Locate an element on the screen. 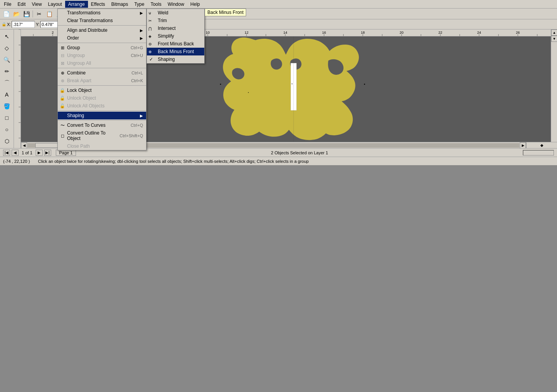  menu-effects: Effects is located at coordinates (98, 4).